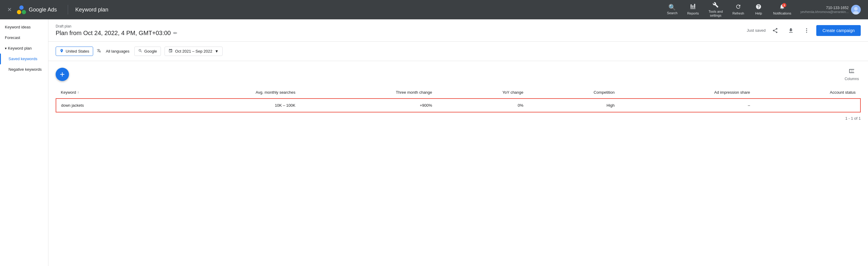  I want to click on keyword-table: Keyword ↑ Avg. monthly searches Three mo…, so click(458, 100).